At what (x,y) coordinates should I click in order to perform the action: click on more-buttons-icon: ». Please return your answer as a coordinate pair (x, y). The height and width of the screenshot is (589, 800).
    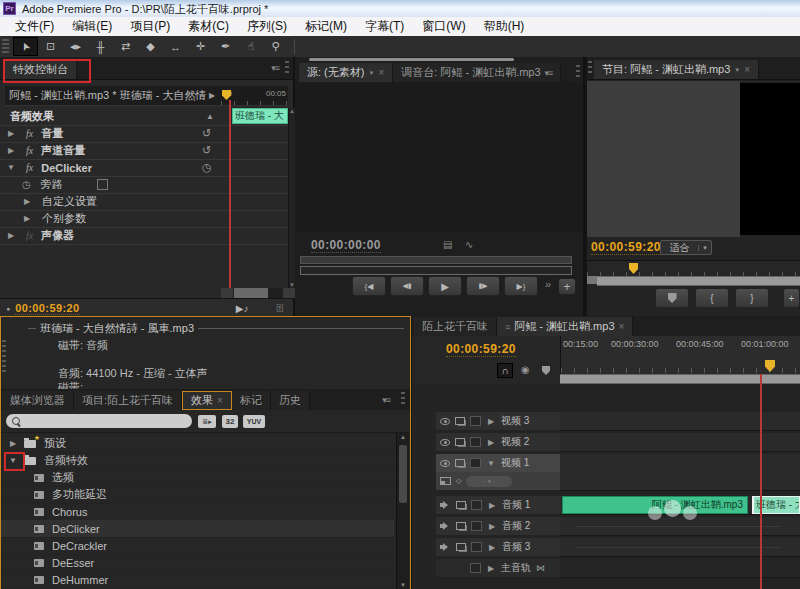
    Looking at the image, I should click on (548, 284).